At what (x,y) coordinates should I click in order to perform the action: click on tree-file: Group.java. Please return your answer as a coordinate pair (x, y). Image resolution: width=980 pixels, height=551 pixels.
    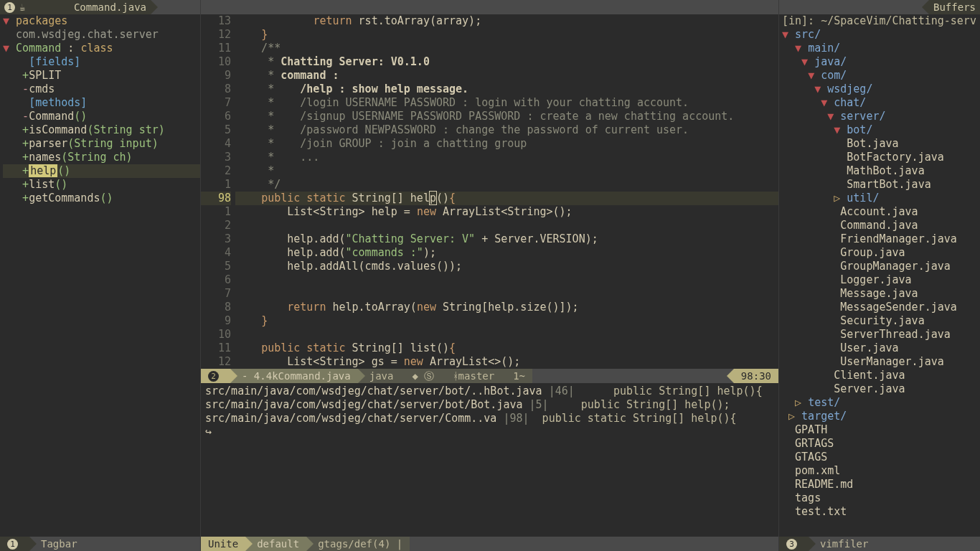
    Looking at the image, I should click on (881, 253).